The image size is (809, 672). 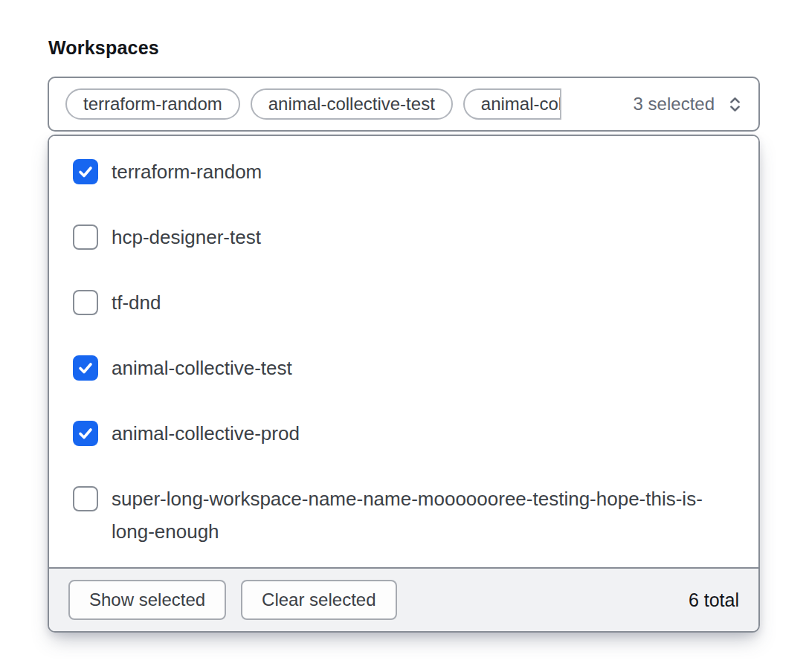 What do you see at coordinates (153, 104) in the screenshot?
I see `chip-terraform-random: terraform-random` at bounding box center [153, 104].